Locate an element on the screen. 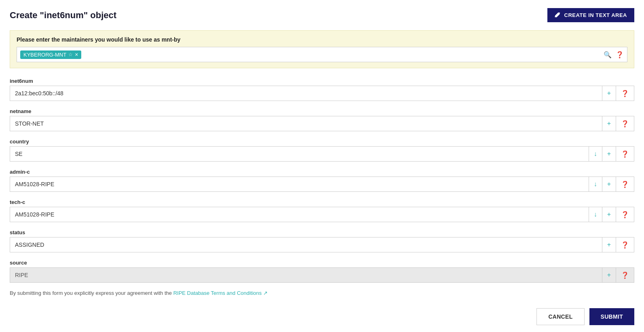 This screenshot has width=644, height=332. mnt-tag-star-icon: ☆ is located at coordinates (70, 55).